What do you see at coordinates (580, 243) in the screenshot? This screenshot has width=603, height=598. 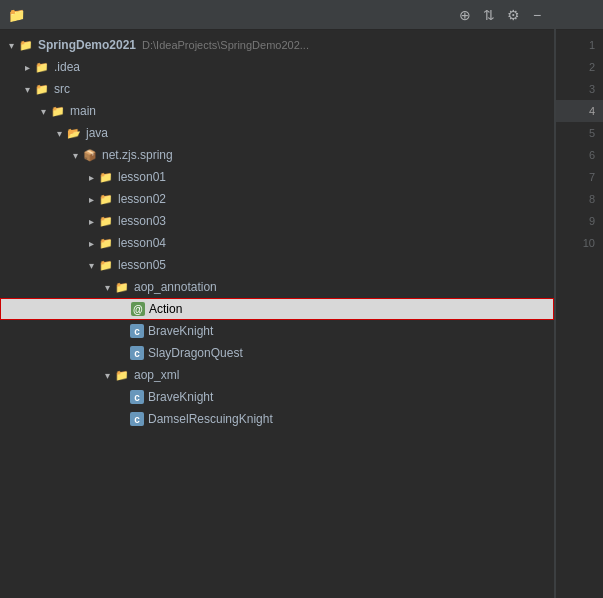 I see `line-number-10: 10` at bounding box center [580, 243].